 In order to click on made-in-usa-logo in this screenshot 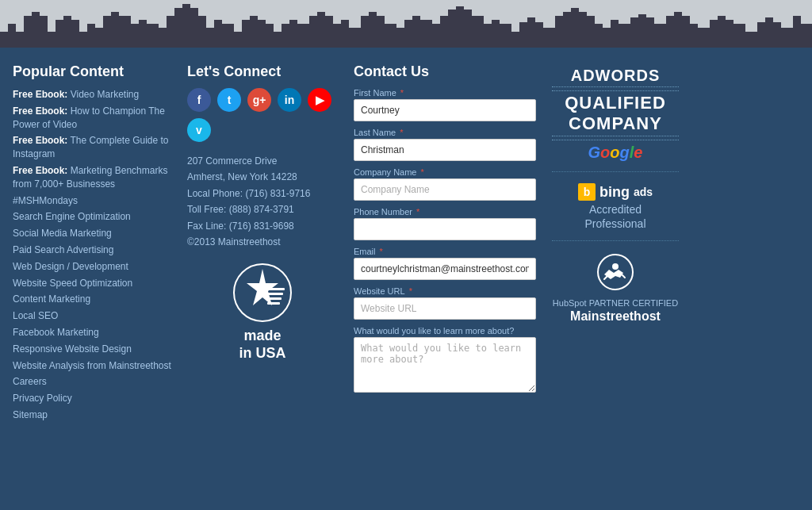, I will do `click(262, 293)`.